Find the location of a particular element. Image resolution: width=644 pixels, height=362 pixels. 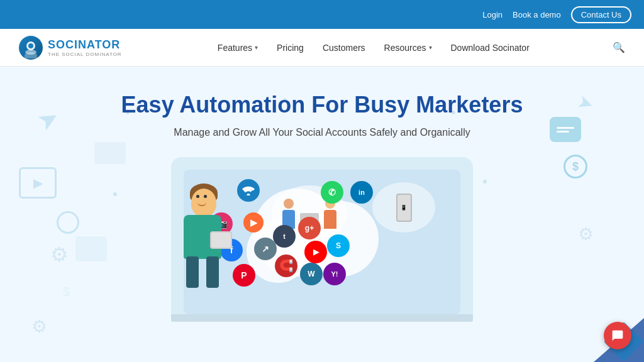

tumblr-icon: t is located at coordinates (284, 236).